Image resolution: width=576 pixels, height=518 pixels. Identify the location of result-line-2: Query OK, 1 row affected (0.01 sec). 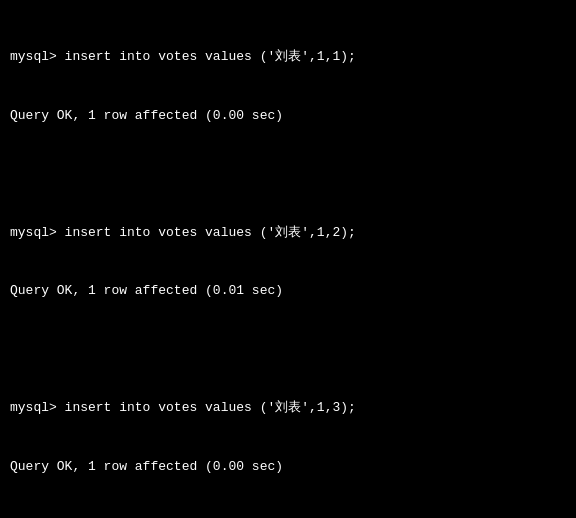
(288, 291).